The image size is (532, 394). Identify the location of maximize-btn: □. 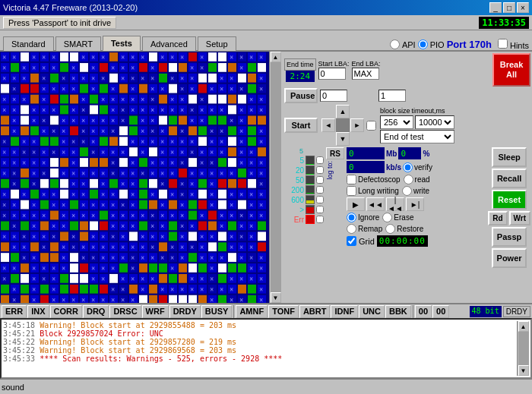
(509, 8).